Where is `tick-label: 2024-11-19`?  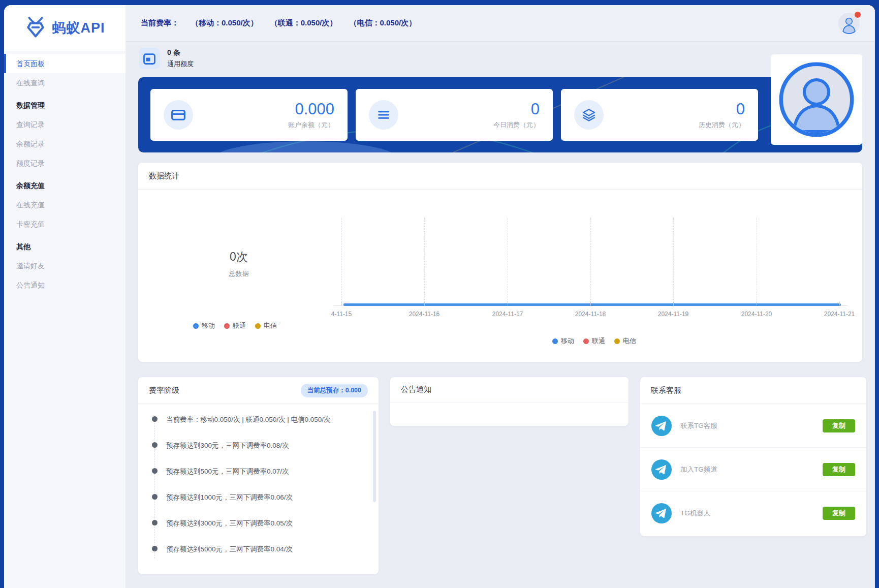 tick-label: 2024-11-19 is located at coordinates (673, 314).